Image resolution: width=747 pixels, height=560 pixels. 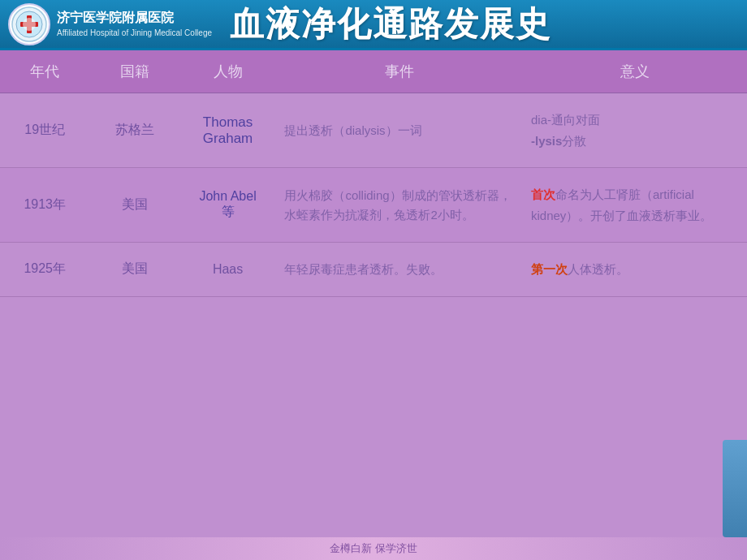 I want to click on hospital-name: 济宁医学院附属医院 Affiliated Hospital of Jining …, so click(x=135, y=24).